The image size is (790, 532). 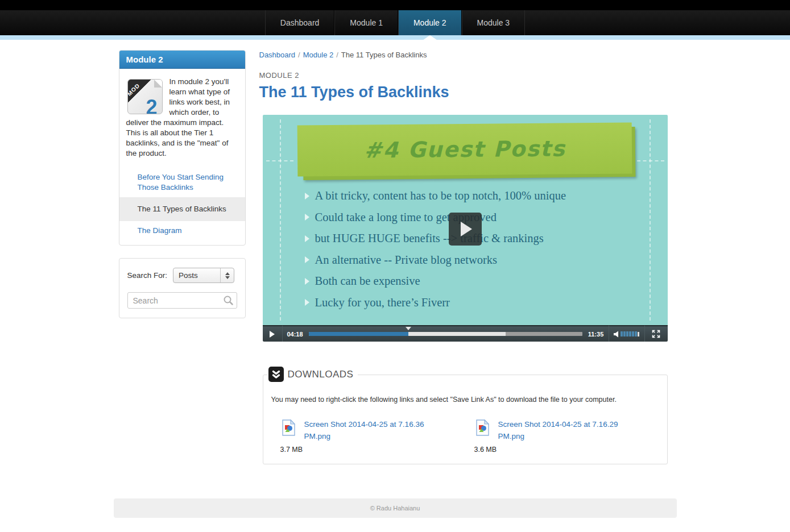 I want to click on active-tab-arrow, so click(x=430, y=39).